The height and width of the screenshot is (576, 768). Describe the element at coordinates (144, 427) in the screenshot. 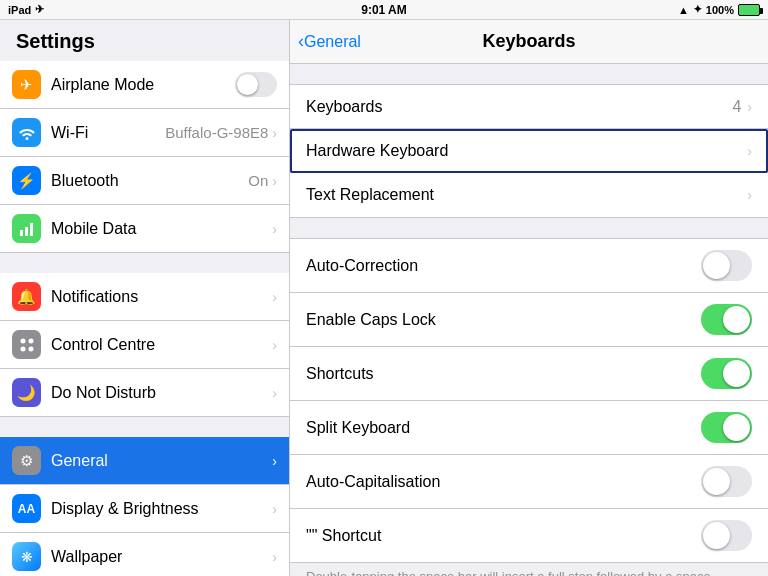

I see `sidebar-gap2` at that location.